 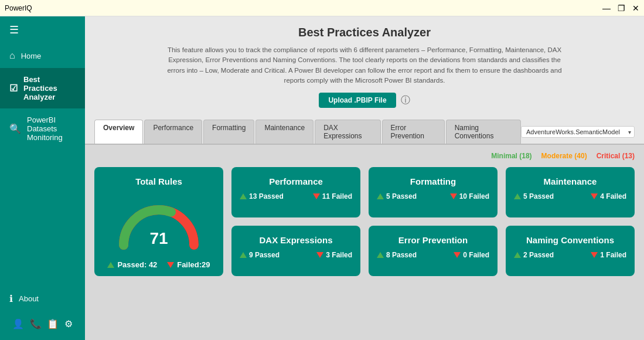 I want to click on sidebar-item-datasets-label: PowerBI Datasets Monitoring, so click(x=52, y=129).